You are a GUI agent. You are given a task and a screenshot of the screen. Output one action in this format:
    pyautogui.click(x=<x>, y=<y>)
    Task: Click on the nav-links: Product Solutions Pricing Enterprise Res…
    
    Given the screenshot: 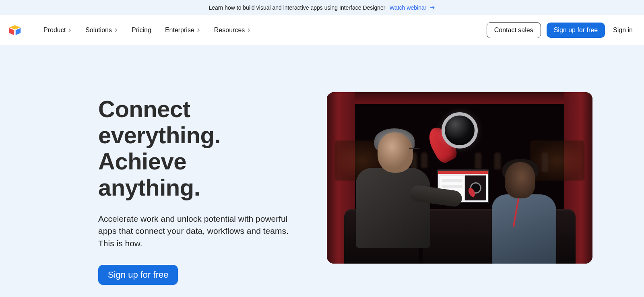 What is the action you would take?
    pyautogui.click(x=147, y=30)
    